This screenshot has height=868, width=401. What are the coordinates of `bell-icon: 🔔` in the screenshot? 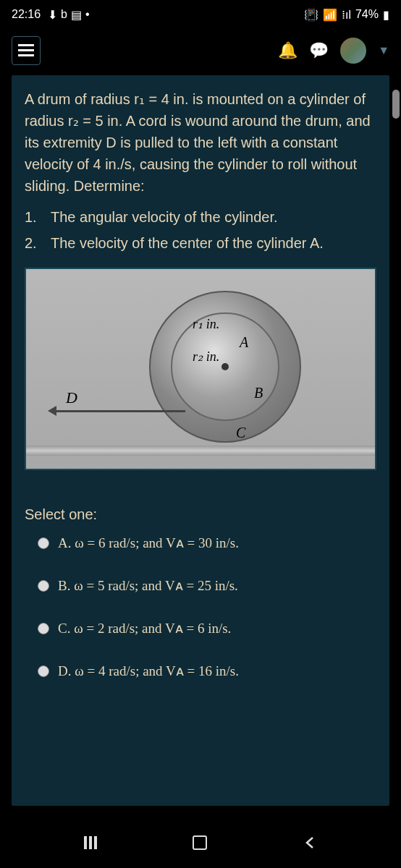 It's located at (288, 51).